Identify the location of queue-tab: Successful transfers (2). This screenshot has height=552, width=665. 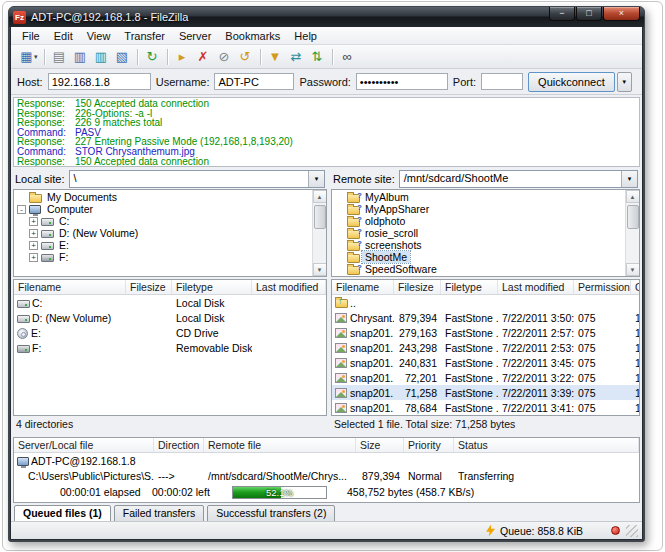
(271, 514).